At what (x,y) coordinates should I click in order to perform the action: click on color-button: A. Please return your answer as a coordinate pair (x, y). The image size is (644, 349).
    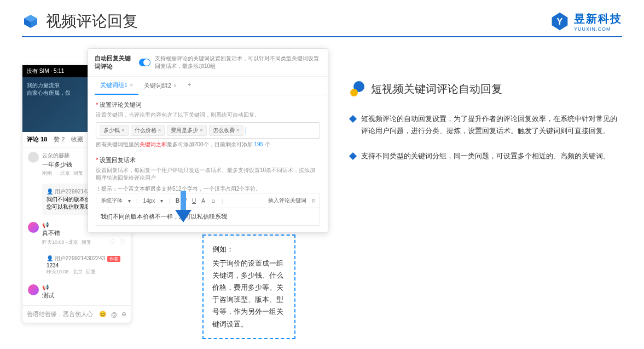
    Looking at the image, I should click on (204, 201).